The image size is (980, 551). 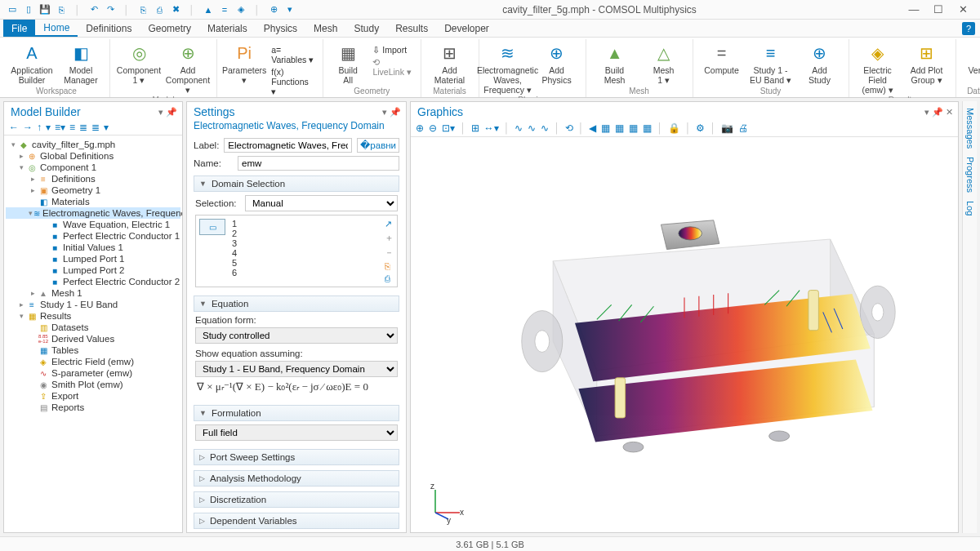 What do you see at coordinates (296, 335) in the screenshot?
I see `equation-form-dropdown: Study controlled` at bounding box center [296, 335].